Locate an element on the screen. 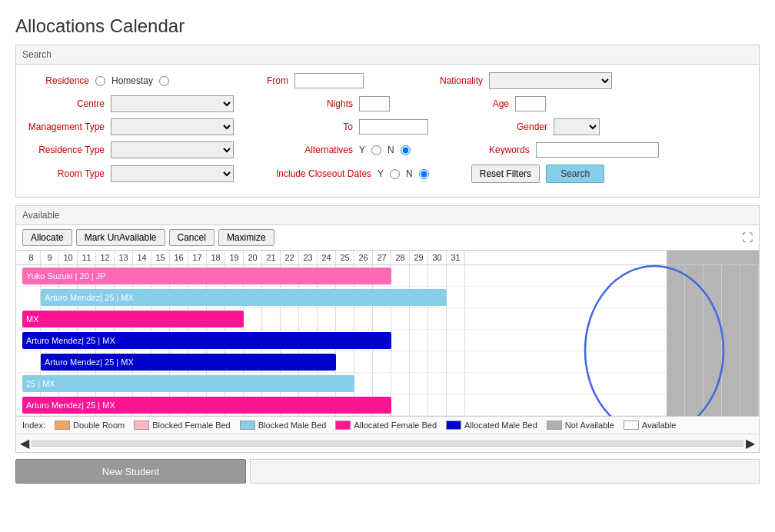 This screenshot has height=532, width=775. homestay-radio is located at coordinates (165, 81).